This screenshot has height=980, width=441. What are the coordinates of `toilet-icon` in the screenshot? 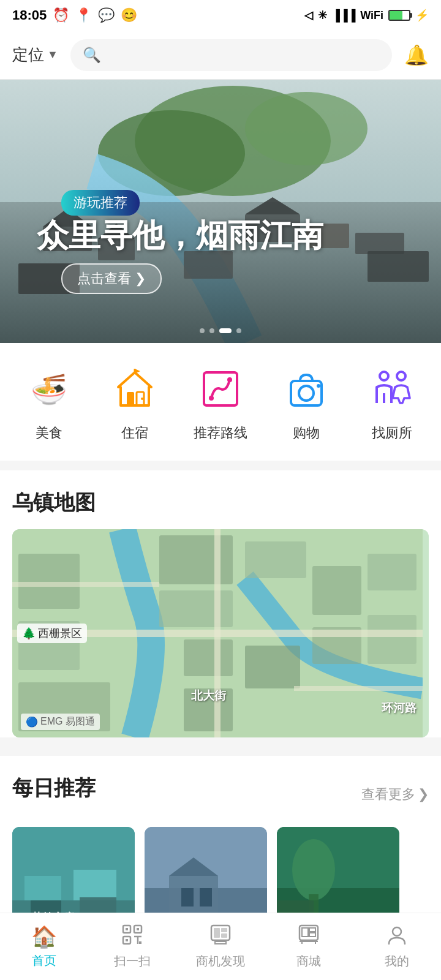 It's located at (392, 389).